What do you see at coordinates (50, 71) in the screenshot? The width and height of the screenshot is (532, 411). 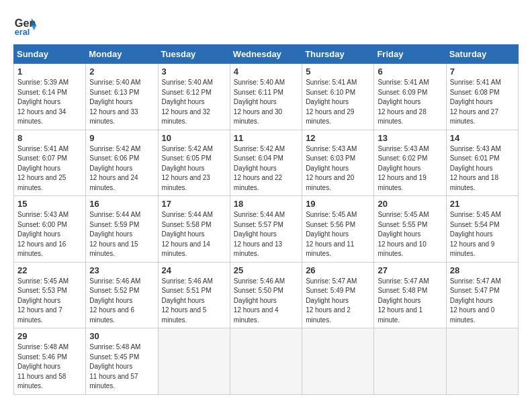 I see `day-number: 1` at bounding box center [50, 71].